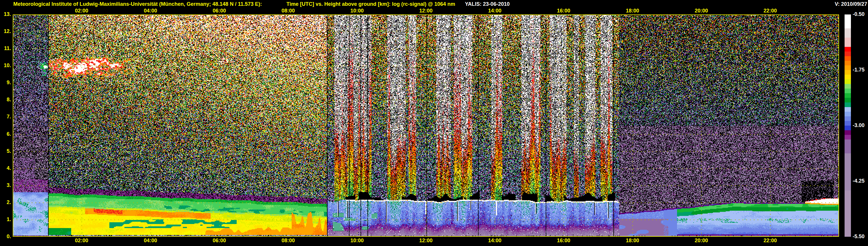  Describe the element at coordinates (150, 241) in the screenshot. I see `x-tick-bottom-04:00: 04:00` at that location.